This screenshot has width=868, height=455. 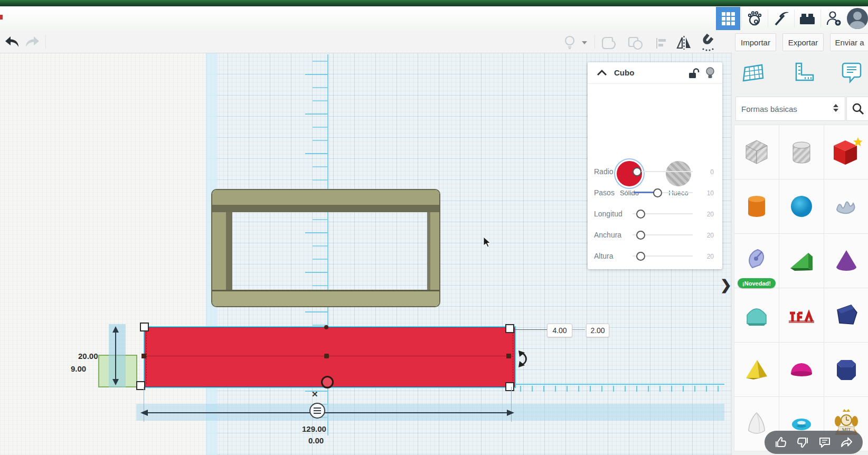 I want to click on shape-techo, so click(x=801, y=261).